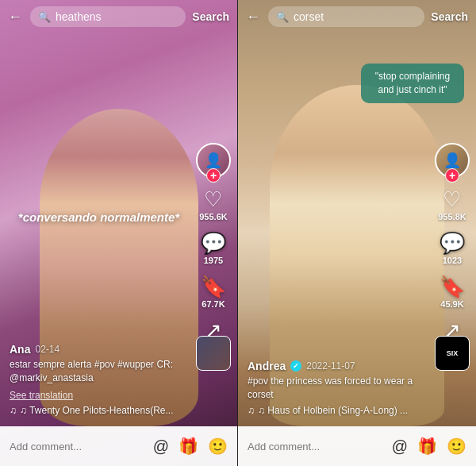  I want to click on right-at-icon: @, so click(400, 446).